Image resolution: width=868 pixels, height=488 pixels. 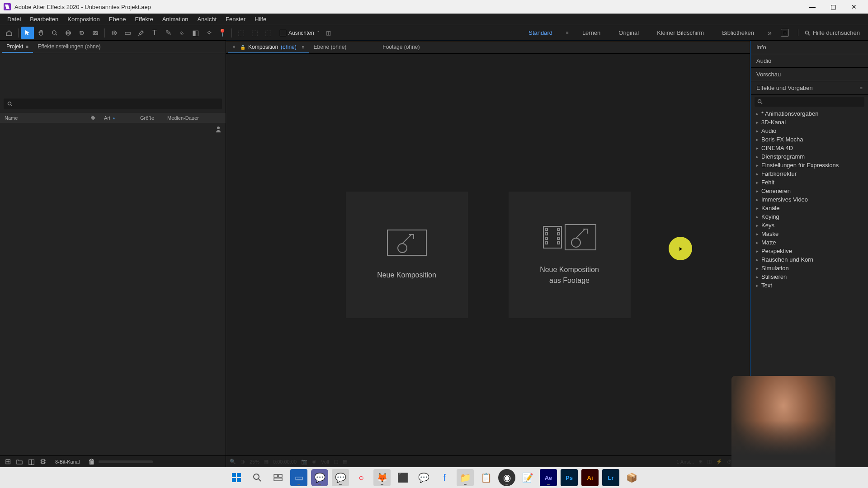 I want to click on facebook-icon: f, so click(x=444, y=478).